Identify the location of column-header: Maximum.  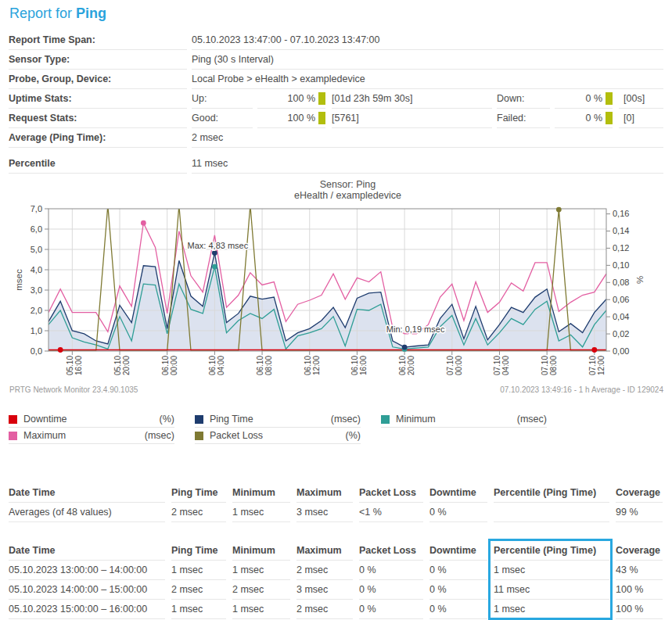
(325, 550).